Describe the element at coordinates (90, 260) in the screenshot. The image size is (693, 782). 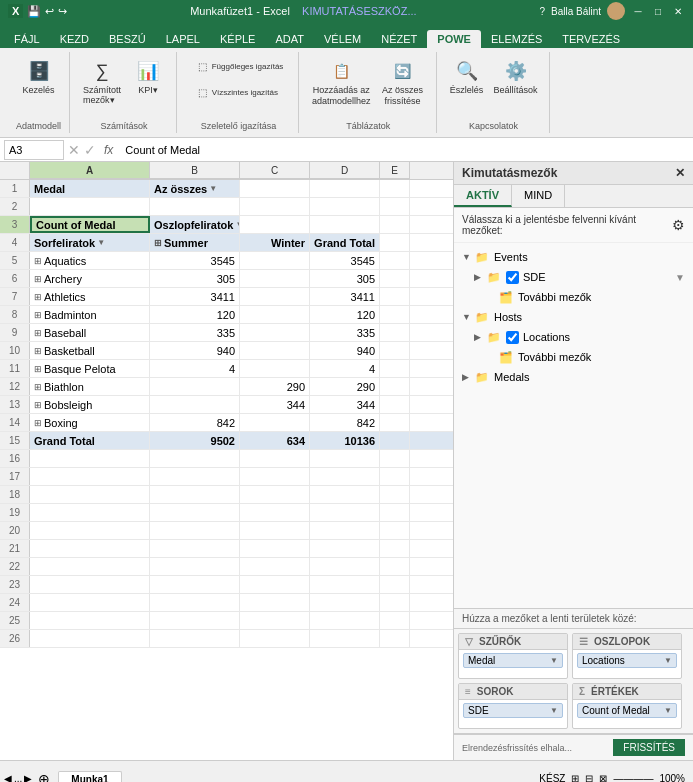
I see `cell-a5: ⊞Aquatics` at that location.